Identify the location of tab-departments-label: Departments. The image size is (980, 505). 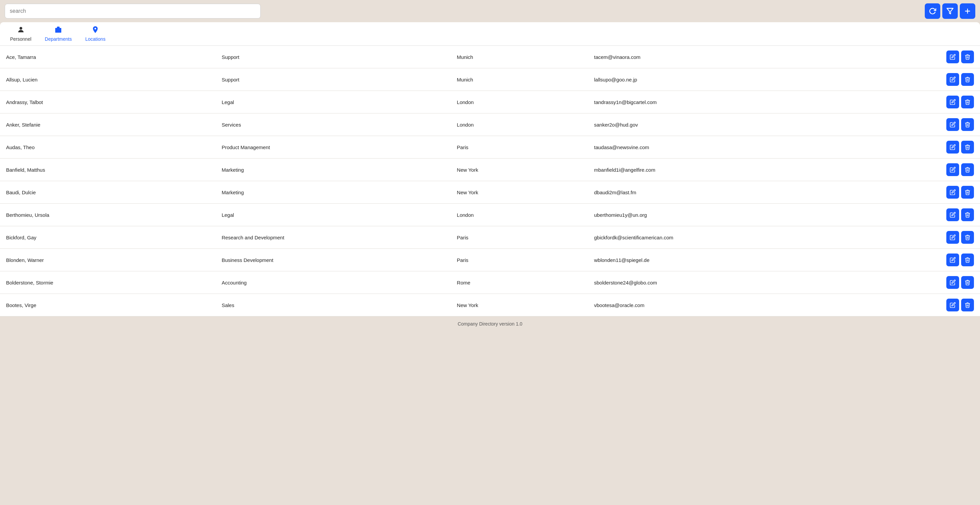
(59, 39).